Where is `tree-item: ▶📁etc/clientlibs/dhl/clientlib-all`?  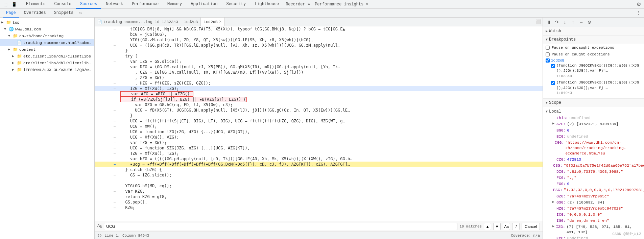
tree-item: ▶📁etc/clientlibs/dhl/clientlib-all is located at coordinates (47, 63).